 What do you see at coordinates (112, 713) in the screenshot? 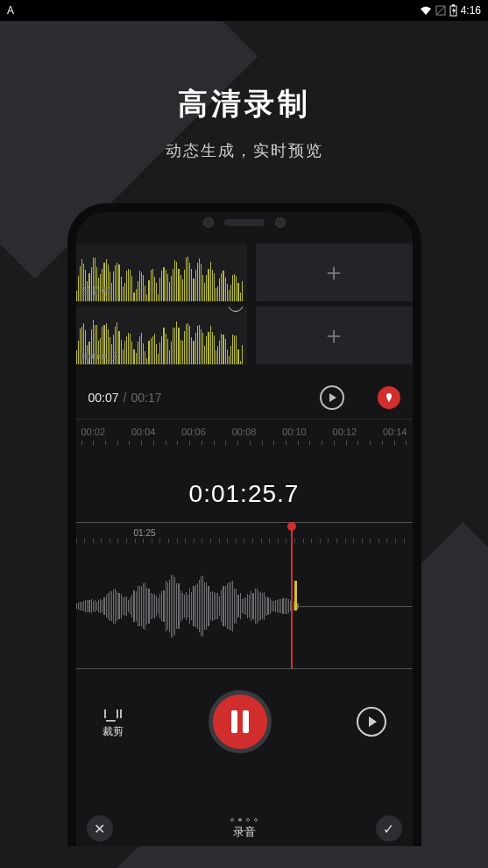
I see `trim-icon: ı⎯ıı` at bounding box center [112, 713].